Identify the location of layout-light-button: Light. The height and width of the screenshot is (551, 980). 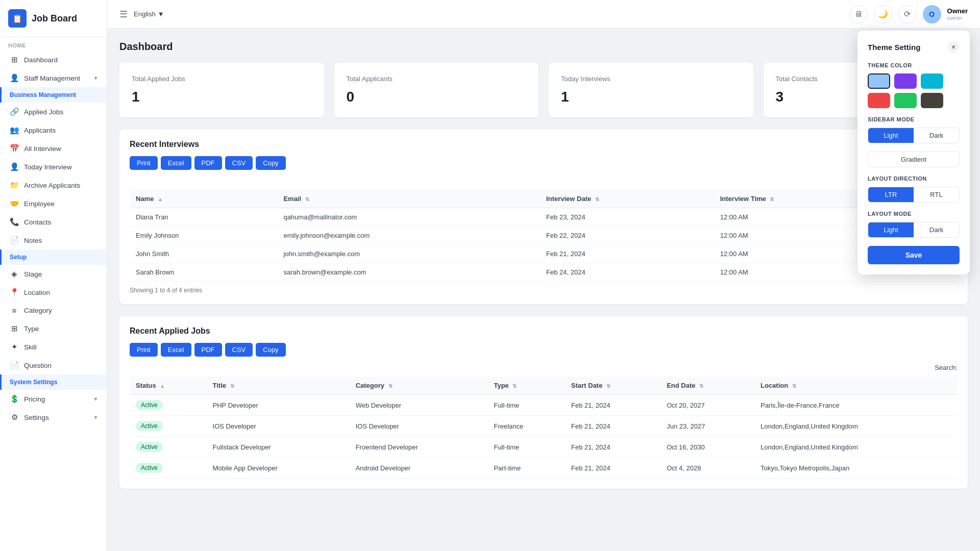
(891, 230).